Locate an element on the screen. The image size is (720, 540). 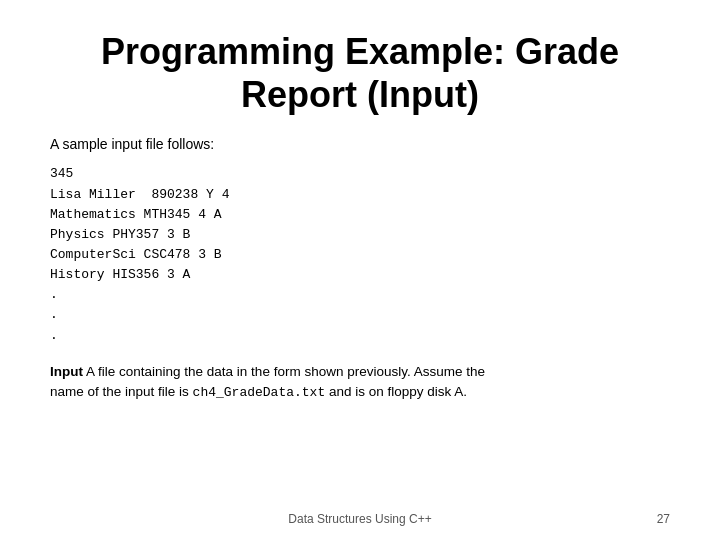
code-line-4: Physics PHY357 3 B is located at coordinates (120, 234).